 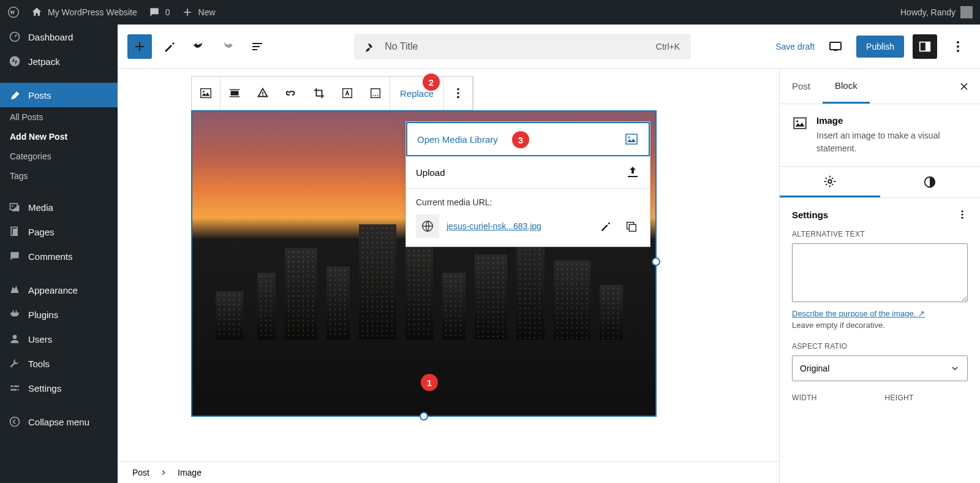 I want to click on admin-bar: My WordPress Website 0 New Howdy, Randy, so click(x=490, y=12).